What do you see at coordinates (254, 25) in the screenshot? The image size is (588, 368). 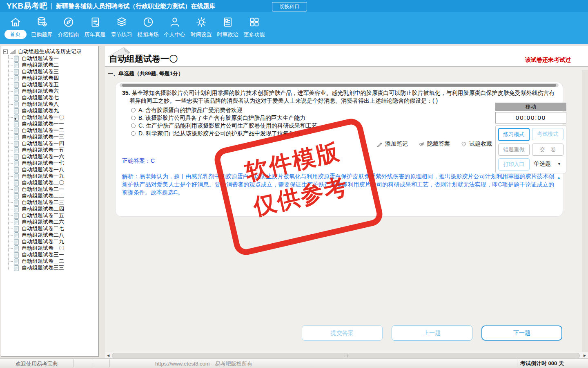 I see `toolbar-item-more: 更多功能` at bounding box center [254, 25].